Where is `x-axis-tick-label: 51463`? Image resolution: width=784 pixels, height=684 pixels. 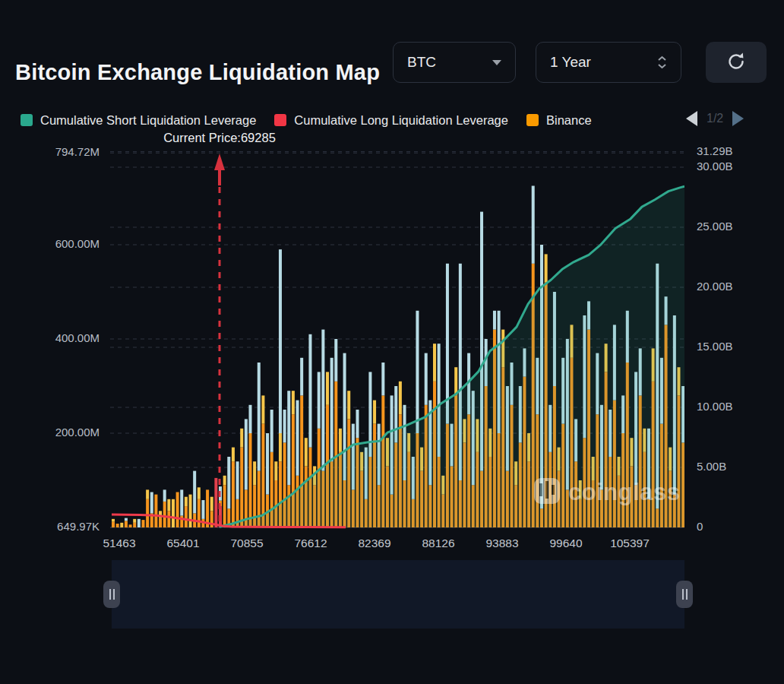
x-axis-tick-label: 51463 is located at coordinates (119, 543).